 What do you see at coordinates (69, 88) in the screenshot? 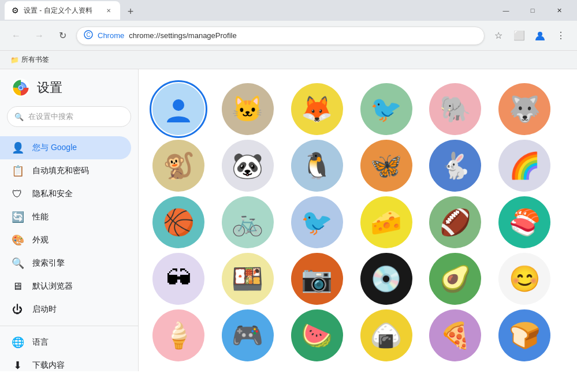
I see `sidebar-header: 设置` at bounding box center [69, 88].